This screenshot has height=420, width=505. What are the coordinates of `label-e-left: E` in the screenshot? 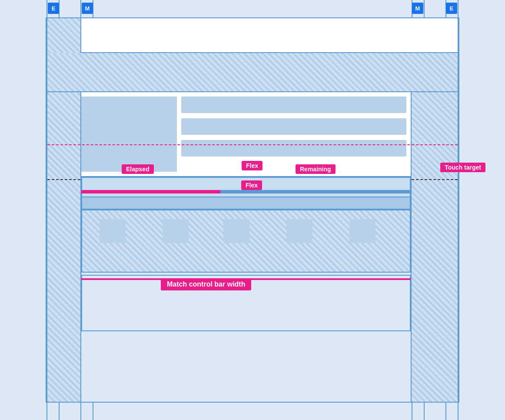 It's located at (53, 8).